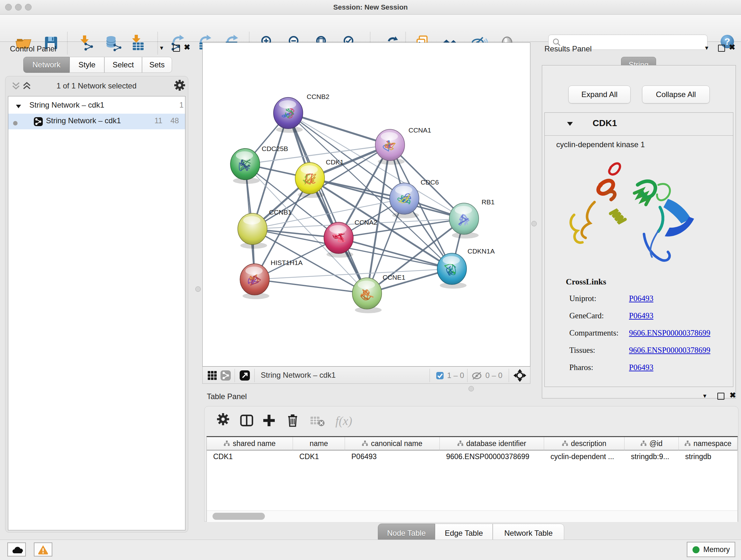 The width and height of the screenshot is (741, 560). What do you see at coordinates (97, 121) in the screenshot?
I see `network-row-selected: String Network – cdk1 11 48` at bounding box center [97, 121].